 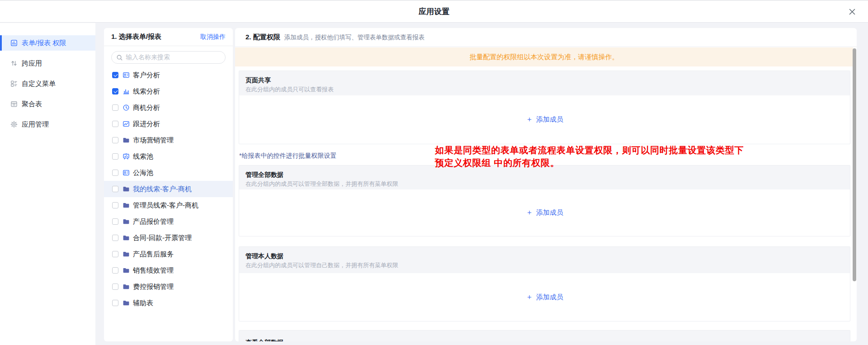 I want to click on form-list-item: 商机分析, so click(x=168, y=108).